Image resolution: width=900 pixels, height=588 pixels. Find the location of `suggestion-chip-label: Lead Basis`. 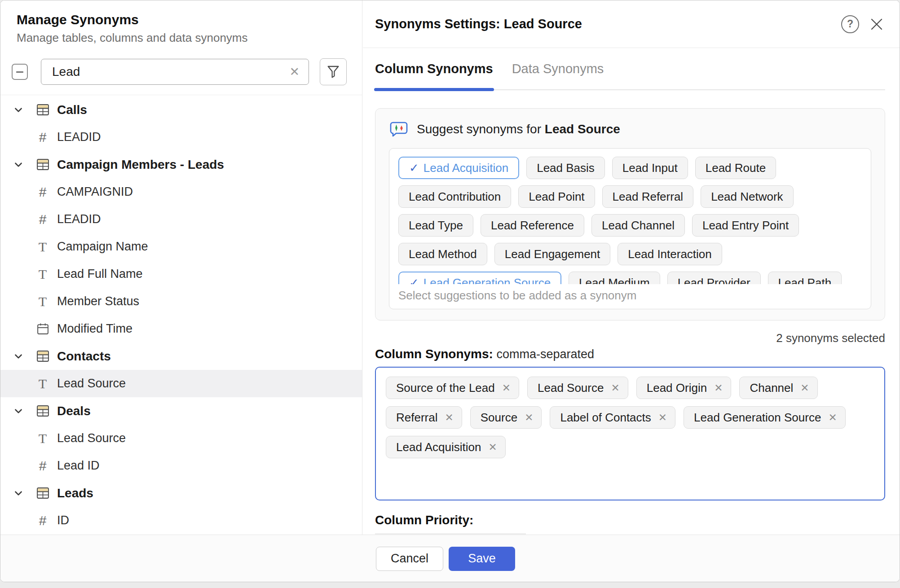

suggestion-chip-label: Lead Basis is located at coordinates (566, 168).